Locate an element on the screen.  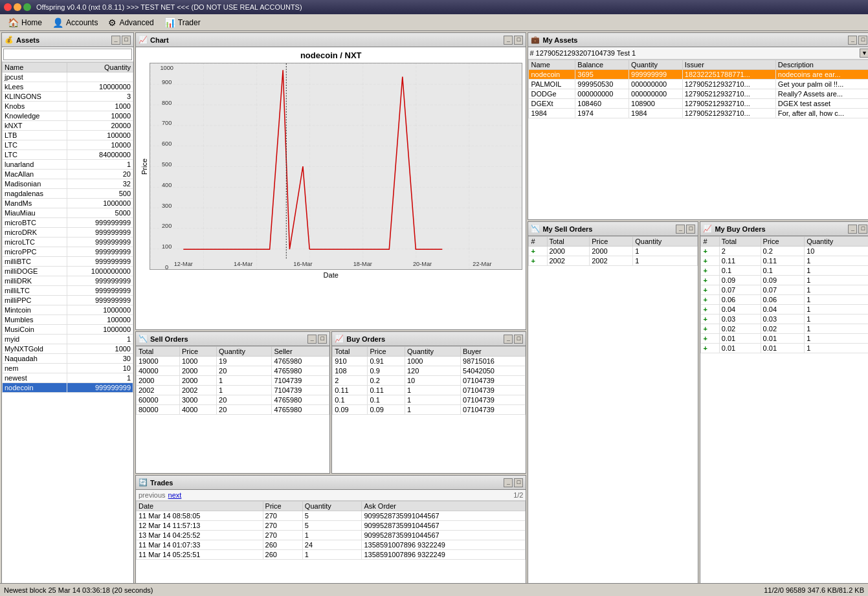
my-buy-col-total: Total is located at coordinates (740, 242).